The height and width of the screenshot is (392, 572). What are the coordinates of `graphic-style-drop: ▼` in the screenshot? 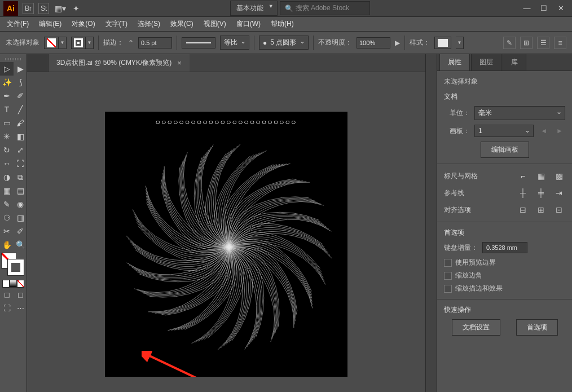 It's located at (460, 43).